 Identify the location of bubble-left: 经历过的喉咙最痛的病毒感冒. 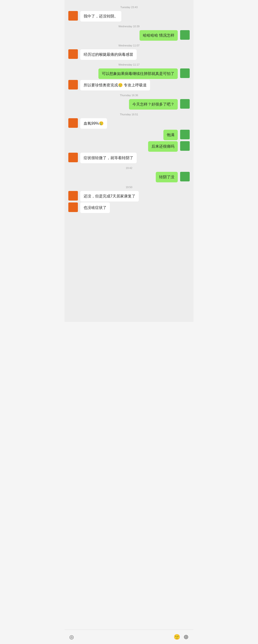
(109, 54).